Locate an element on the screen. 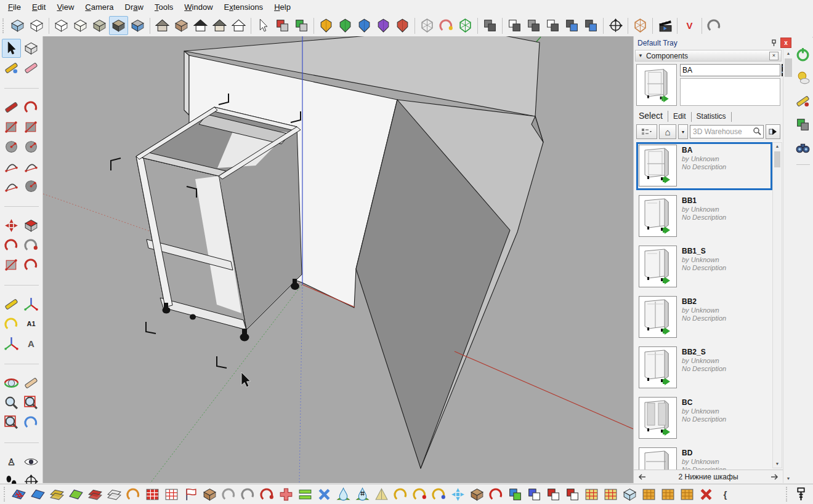  paint-bucket-icon is located at coordinates (11, 68).